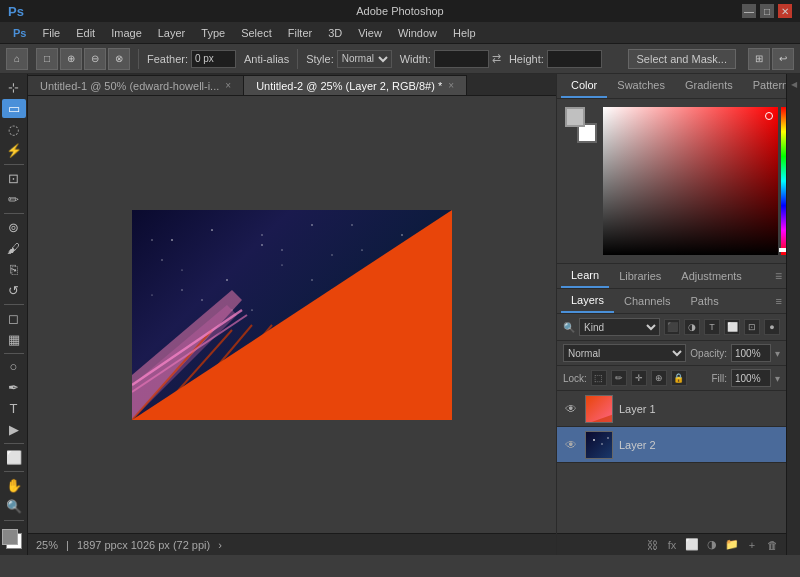 This screenshot has height=577, width=800. What do you see at coordinates (778, 378) in the screenshot?
I see `fill-dropdown-arrow: ▾` at bounding box center [778, 378].